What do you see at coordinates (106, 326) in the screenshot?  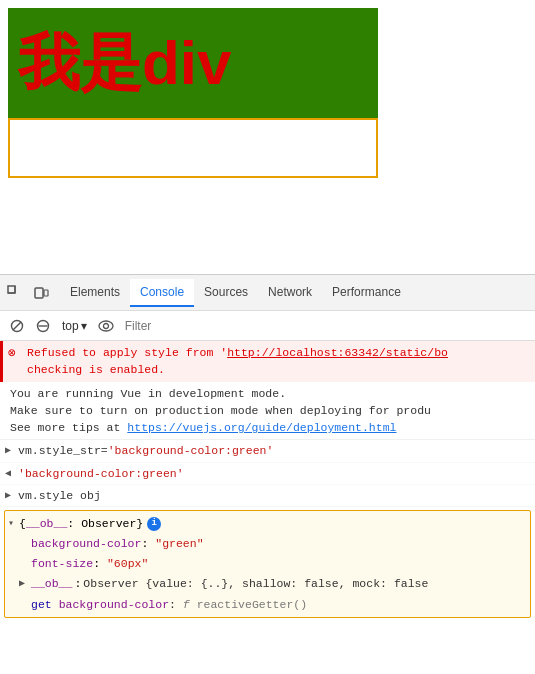 I see `eye-icon-button` at bounding box center [106, 326].